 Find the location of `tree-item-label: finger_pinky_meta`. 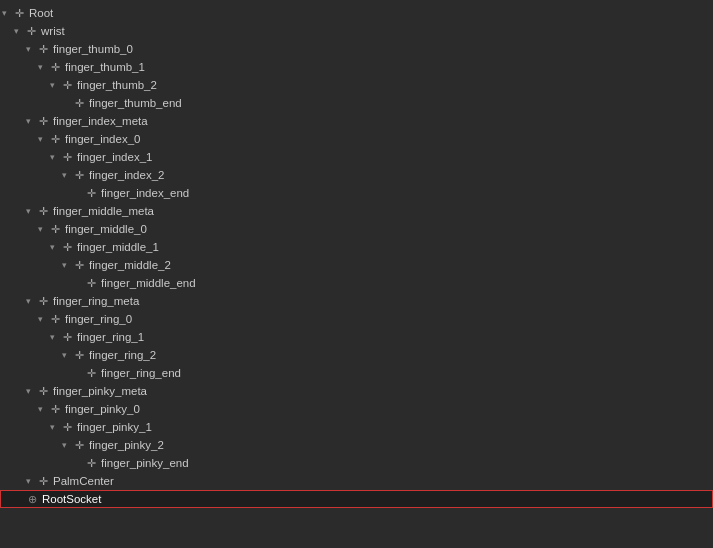

tree-item-label: finger_pinky_meta is located at coordinates (100, 391).